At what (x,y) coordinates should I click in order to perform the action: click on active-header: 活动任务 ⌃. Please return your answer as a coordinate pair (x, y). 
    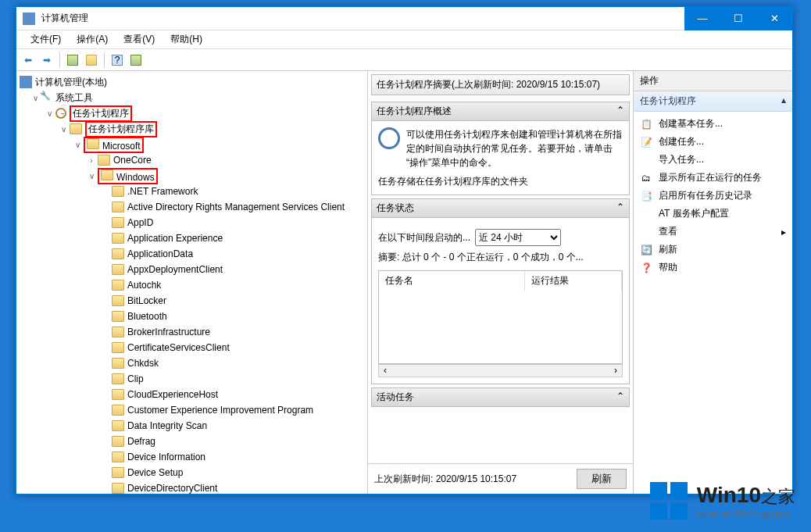
    Looking at the image, I should click on (500, 397).